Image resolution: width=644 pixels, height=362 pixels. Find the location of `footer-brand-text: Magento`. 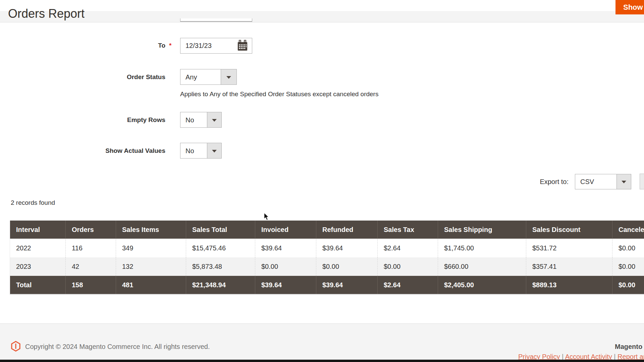

footer-brand-text: Magento is located at coordinates (629, 347).